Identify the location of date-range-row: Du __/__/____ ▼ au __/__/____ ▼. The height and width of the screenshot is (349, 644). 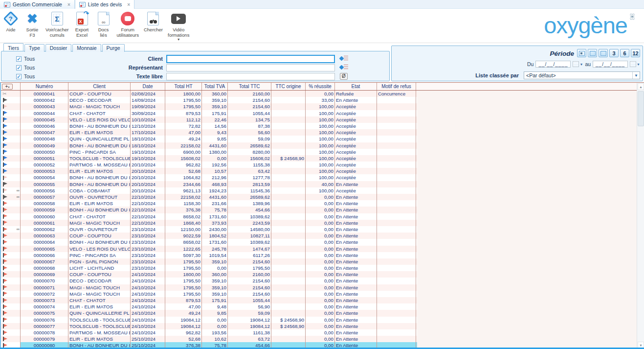
(584, 64).